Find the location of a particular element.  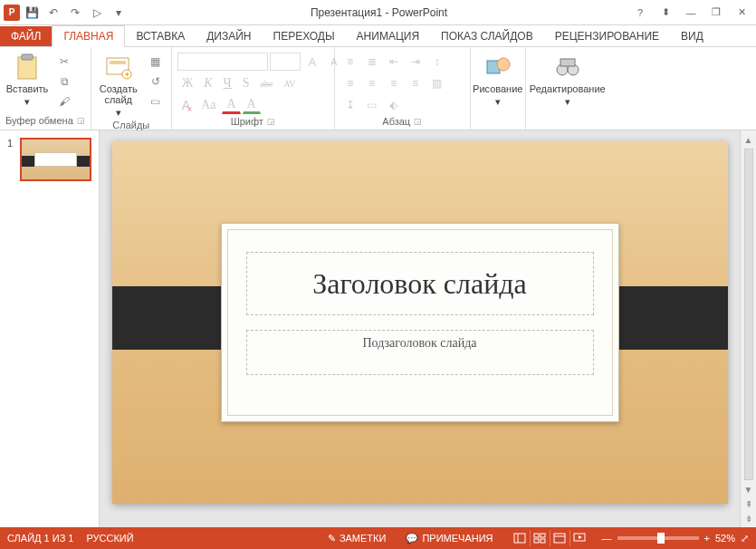

char-spacing-button: AV is located at coordinates (290, 83).